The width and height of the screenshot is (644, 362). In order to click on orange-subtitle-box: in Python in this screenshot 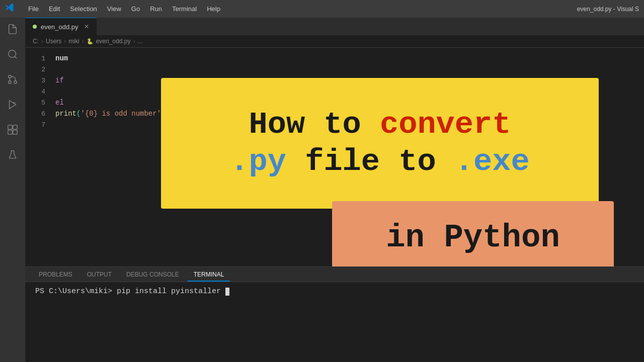, I will do `click(473, 234)`.